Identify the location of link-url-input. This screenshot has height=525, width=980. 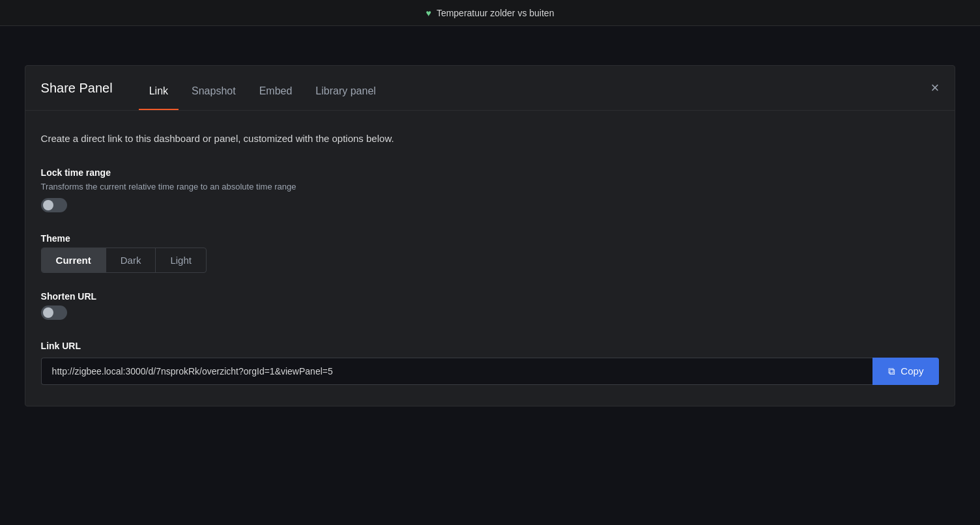
(457, 371).